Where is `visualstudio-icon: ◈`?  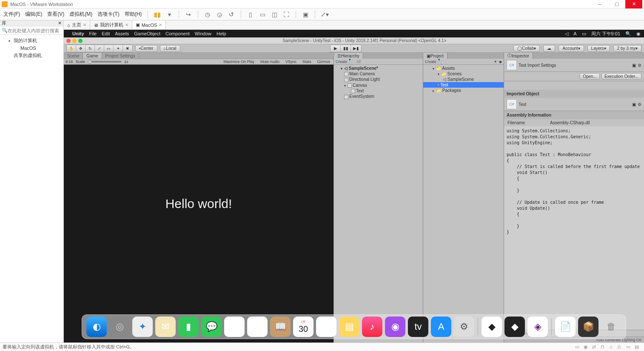
visualstudio-icon: ◈ is located at coordinates (538, 327).